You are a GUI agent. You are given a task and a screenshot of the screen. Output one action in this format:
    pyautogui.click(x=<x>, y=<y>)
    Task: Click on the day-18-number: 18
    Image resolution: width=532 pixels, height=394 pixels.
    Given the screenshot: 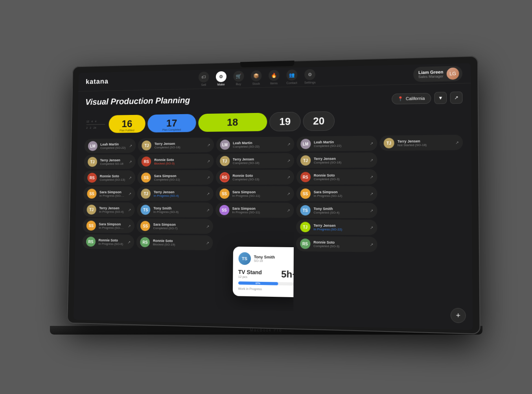 What is the action you would take?
    pyautogui.click(x=232, y=122)
    